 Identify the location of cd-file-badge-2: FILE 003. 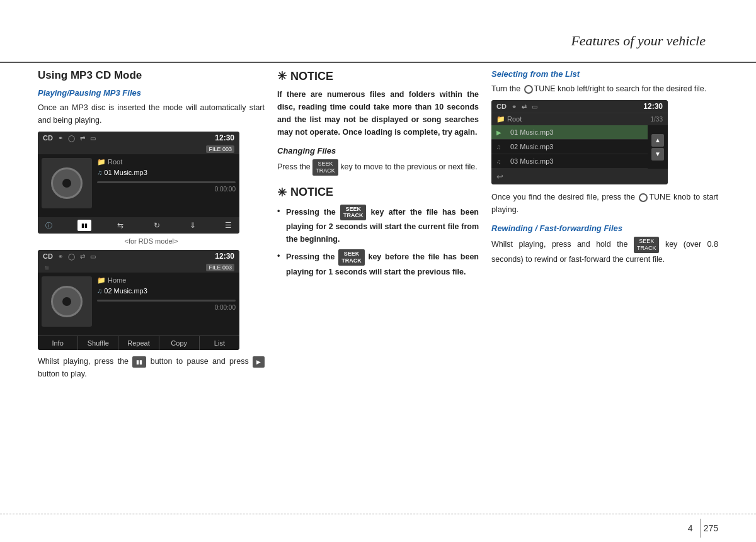
(220, 268).